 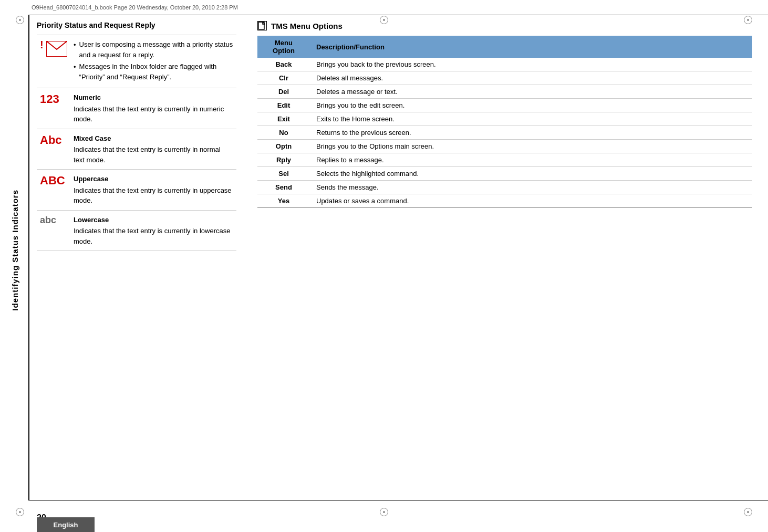 I want to click on bottom-bar: 20 English, so click(x=384, y=516).